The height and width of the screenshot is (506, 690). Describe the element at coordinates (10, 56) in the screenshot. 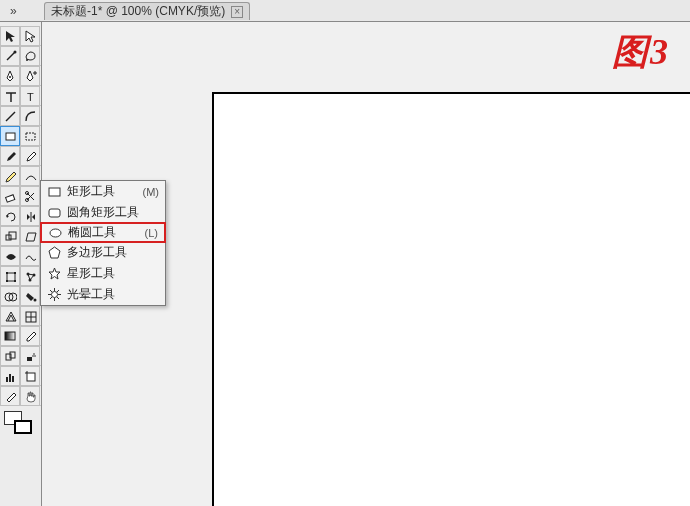

I see `magic-wand-tool` at that location.